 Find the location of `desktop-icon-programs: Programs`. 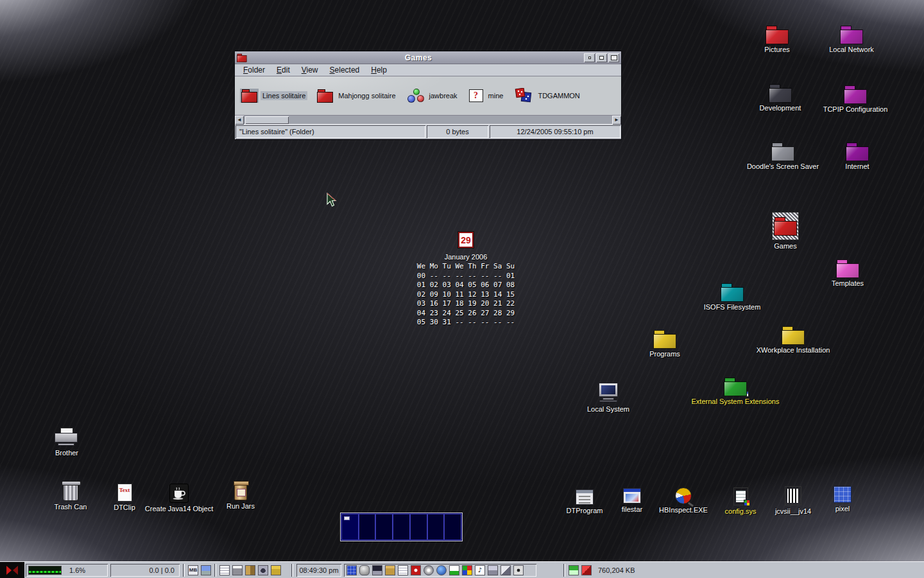

desktop-icon-programs: Programs is located at coordinates (665, 344).